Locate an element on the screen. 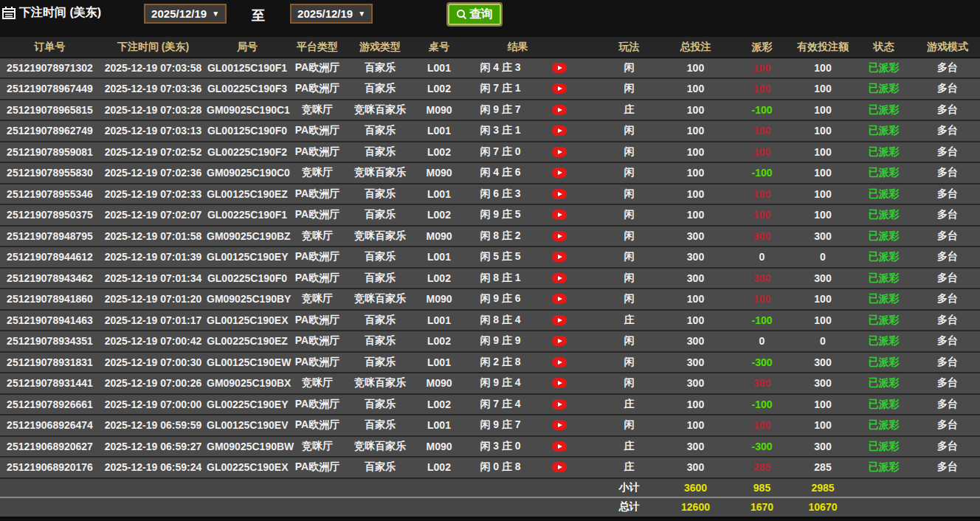 The image size is (980, 521). result-text: 闲 9 庄 5 is located at coordinates (500, 215).